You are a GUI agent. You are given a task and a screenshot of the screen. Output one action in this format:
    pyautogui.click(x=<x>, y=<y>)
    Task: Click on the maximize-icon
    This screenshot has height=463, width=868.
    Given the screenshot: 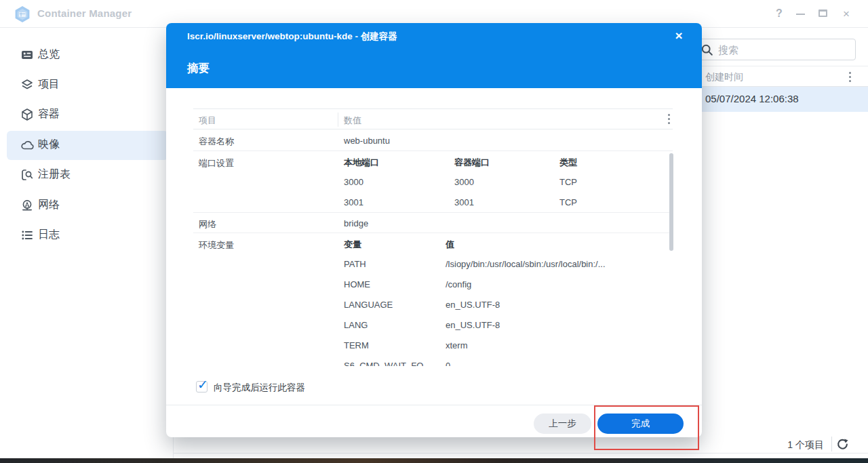 What is the action you would take?
    pyautogui.click(x=824, y=14)
    